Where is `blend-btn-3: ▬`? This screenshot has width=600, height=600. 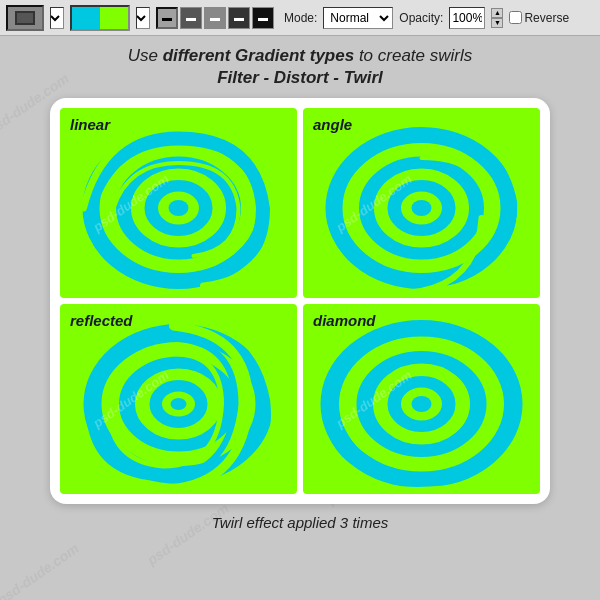
blend-btn-3: ▬ is located at coordinates (215, 18).